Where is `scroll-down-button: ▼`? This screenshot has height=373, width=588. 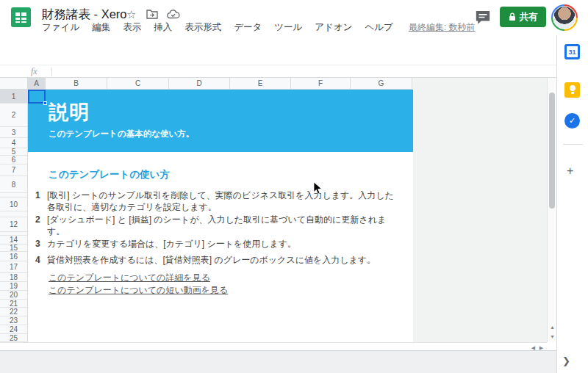
scroll-down-button: ▼ is located at coordinates (553, 336).